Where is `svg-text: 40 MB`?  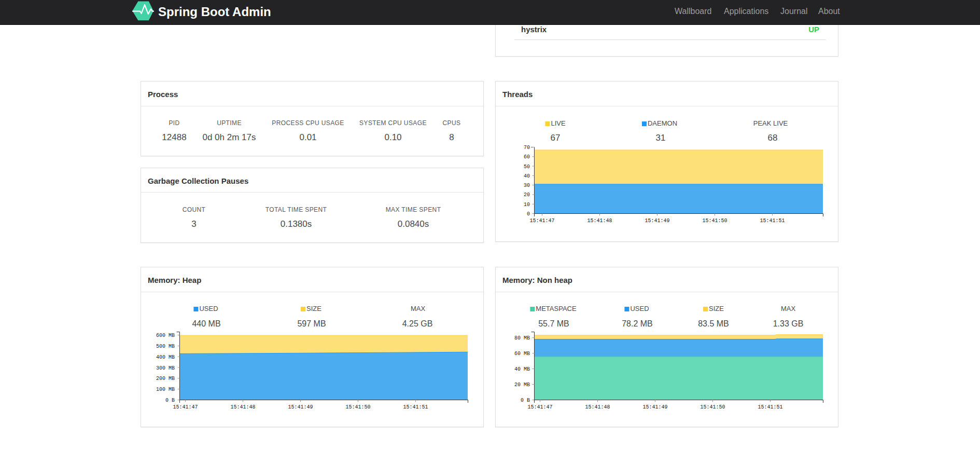 svg-text: 40 MB is located at coordinates (522, 370).